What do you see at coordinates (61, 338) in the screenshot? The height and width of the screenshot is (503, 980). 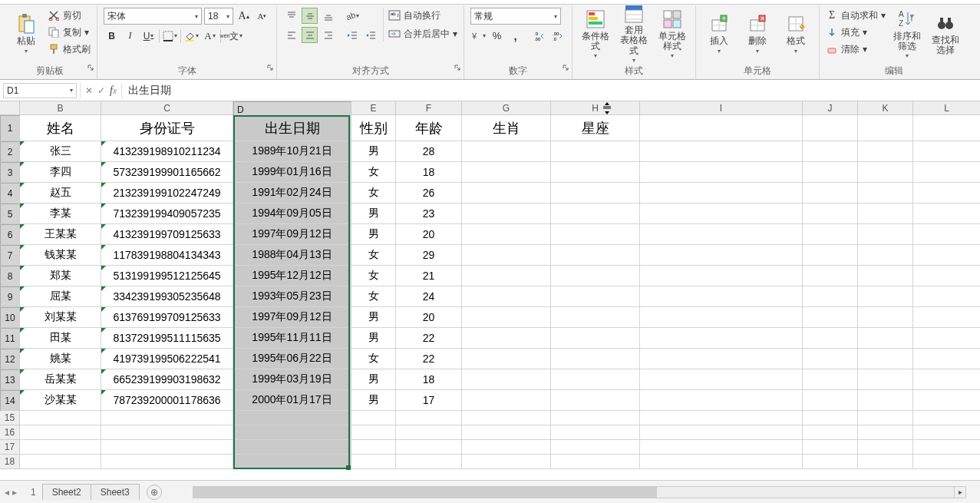 I see `cell: 田某` at bounding box center [61, 338].